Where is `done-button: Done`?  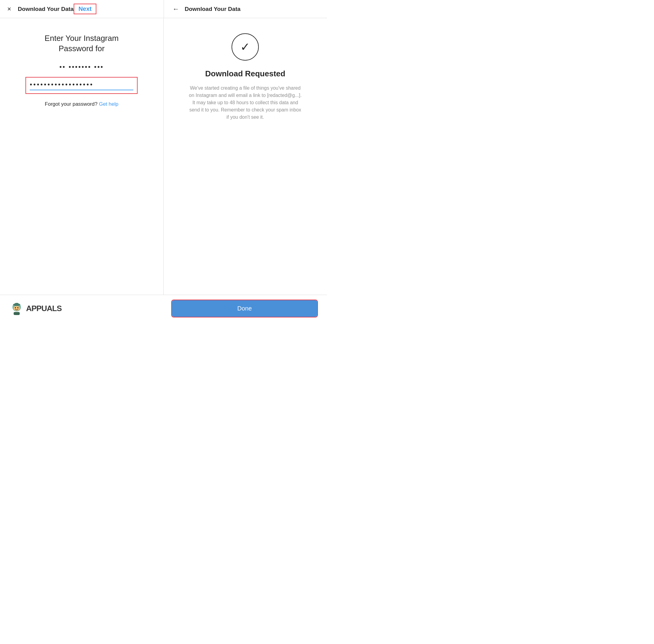
done-button: Done is located at coordinates (245, 308).